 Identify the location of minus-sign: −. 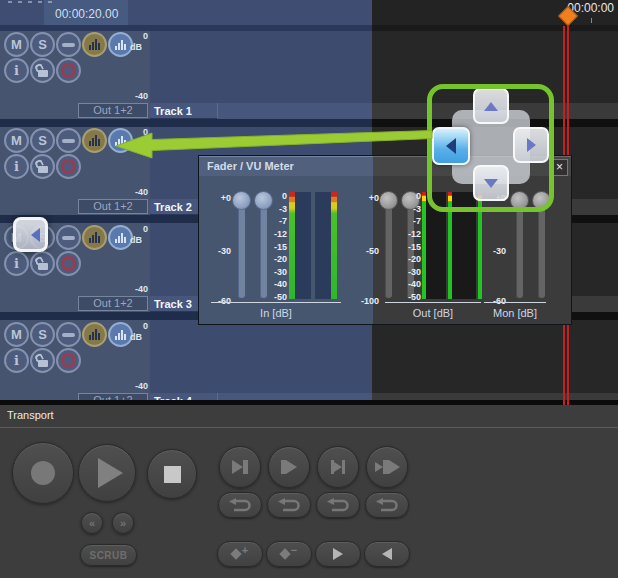
(294, 550).